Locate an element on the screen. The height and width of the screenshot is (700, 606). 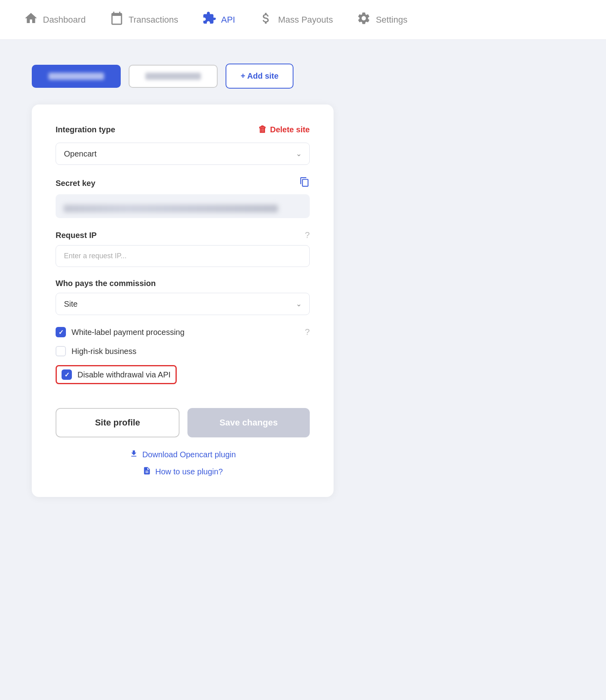
download-plugin-link: Download Opencart plugin is located at coordinates (183, 454).